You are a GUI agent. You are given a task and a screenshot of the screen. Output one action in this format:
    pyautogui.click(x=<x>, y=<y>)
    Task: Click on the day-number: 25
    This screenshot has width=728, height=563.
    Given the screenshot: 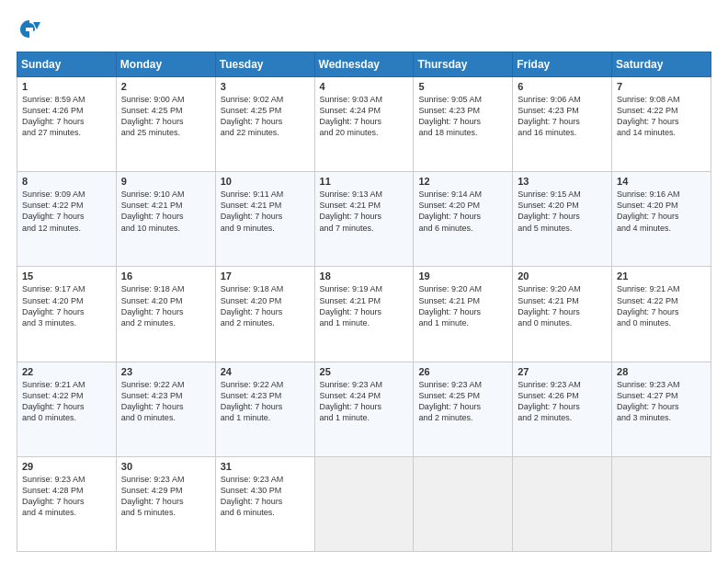 What is the action you would take?
    pyautogui.click(x=364, y=372)
    